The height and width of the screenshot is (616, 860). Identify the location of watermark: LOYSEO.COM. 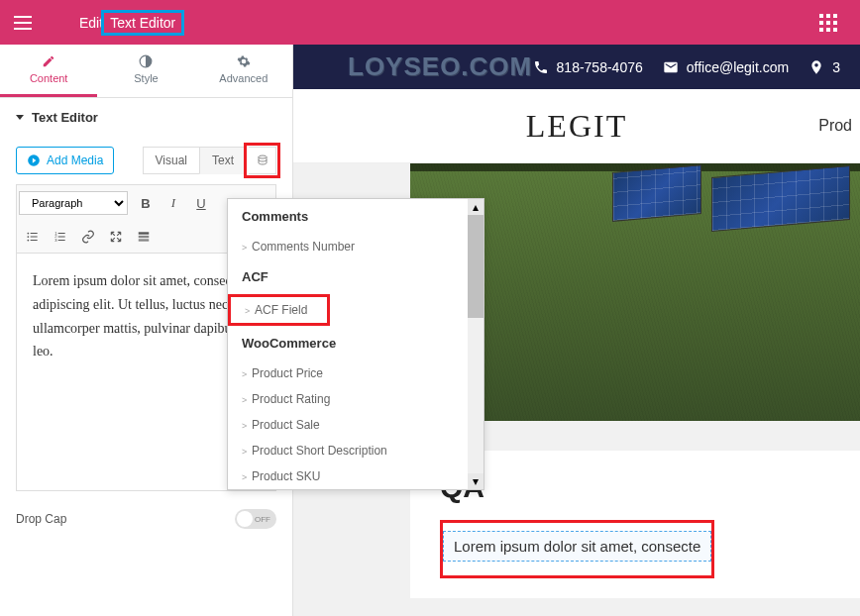
(440, 67).